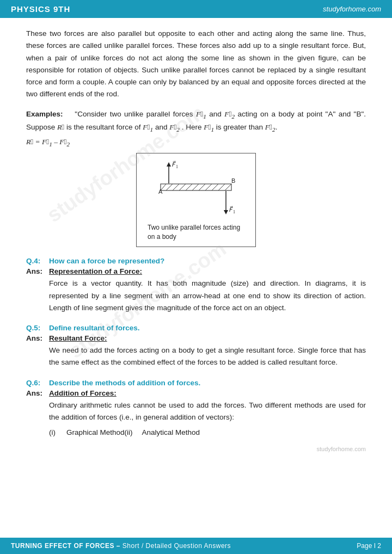 The width and height of the screenshot is (392, 554). I want to click on ans4-heading: Representation of a Force:, so click(96, 271).